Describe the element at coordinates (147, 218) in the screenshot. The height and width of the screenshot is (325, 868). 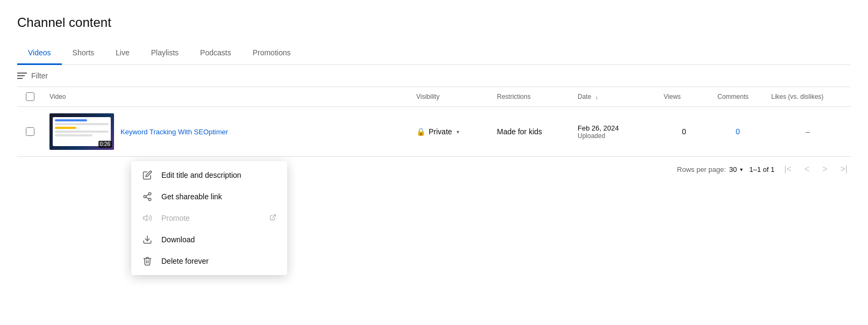
I see `promote-icon` at that location.